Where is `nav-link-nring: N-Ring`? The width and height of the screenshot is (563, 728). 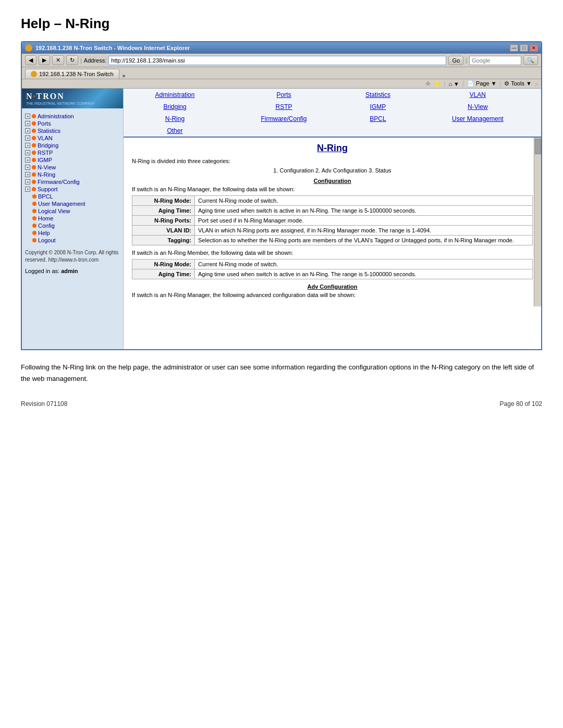 nav-link-nring: N-Ring is located at coordinates (175, 119).